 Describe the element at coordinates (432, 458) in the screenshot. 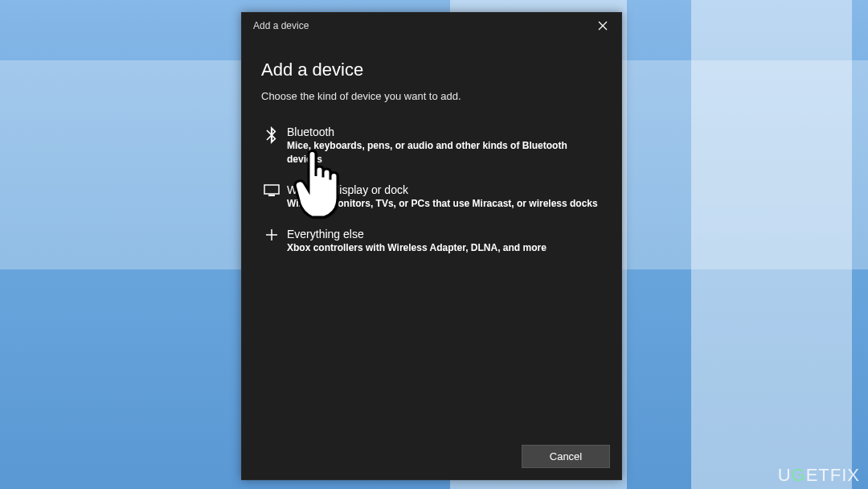

I see `dialog-footer: Cancel` at that location.